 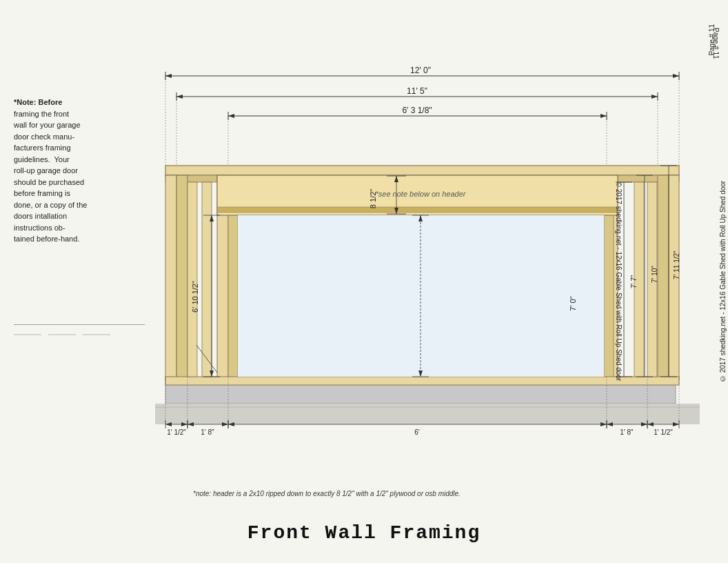 I want to click on svg-text: 12' 0", so click(x=421, y=70).